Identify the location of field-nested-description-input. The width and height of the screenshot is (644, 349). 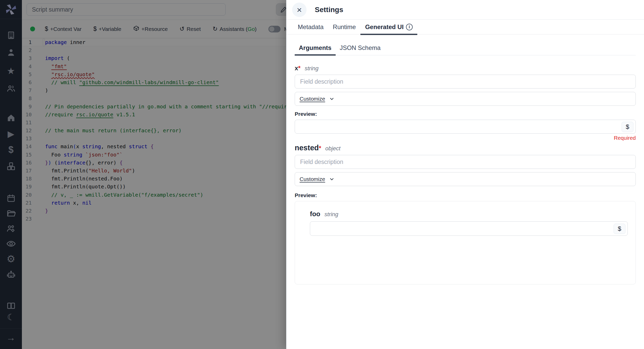
(465, 162).